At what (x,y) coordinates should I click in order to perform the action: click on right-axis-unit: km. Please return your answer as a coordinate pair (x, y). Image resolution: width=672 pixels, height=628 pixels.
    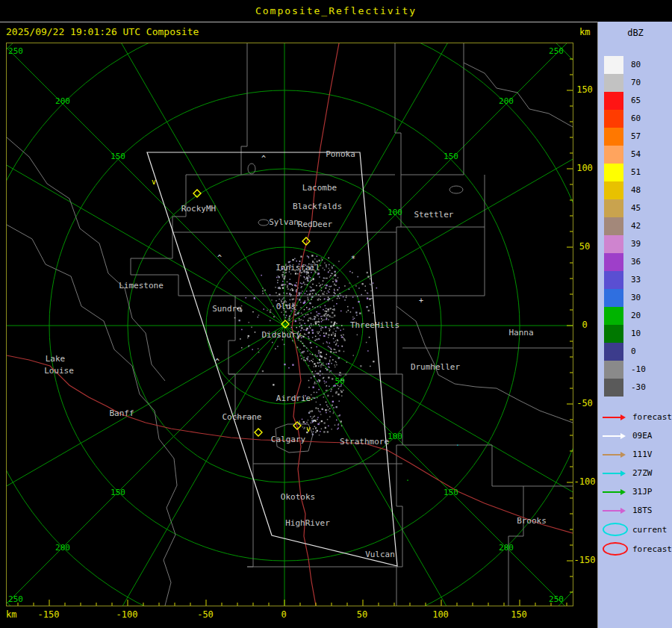
    Looking at the image, I should click on (585, 32).